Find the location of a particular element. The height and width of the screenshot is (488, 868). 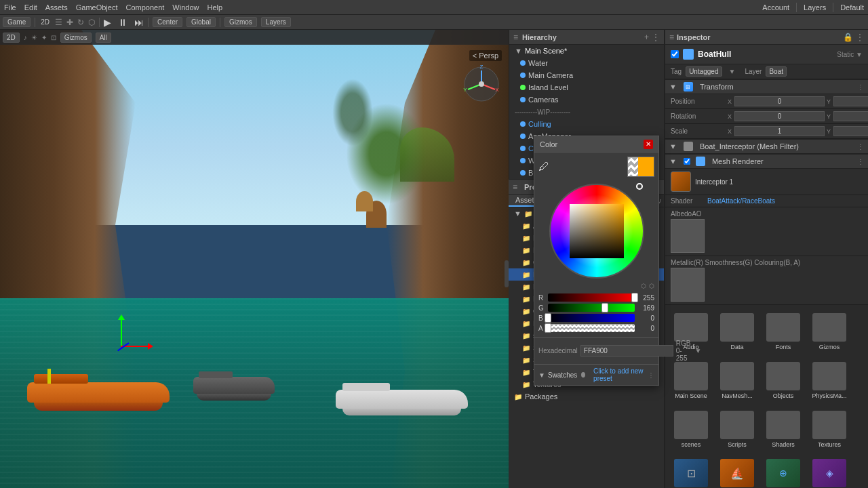

folder-item-textures: Textures is located at coordinates (829, 430).